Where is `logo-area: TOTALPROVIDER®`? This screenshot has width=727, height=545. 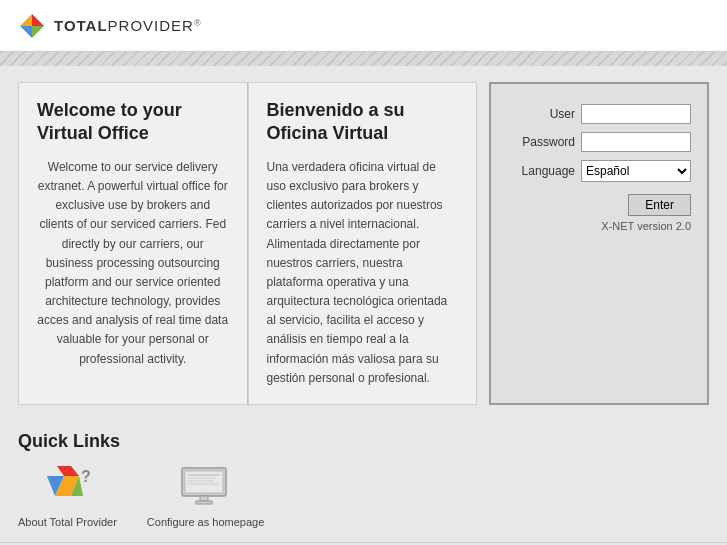 logo-area: TOTALPROVIDER® is located at coordinates (110, 26).